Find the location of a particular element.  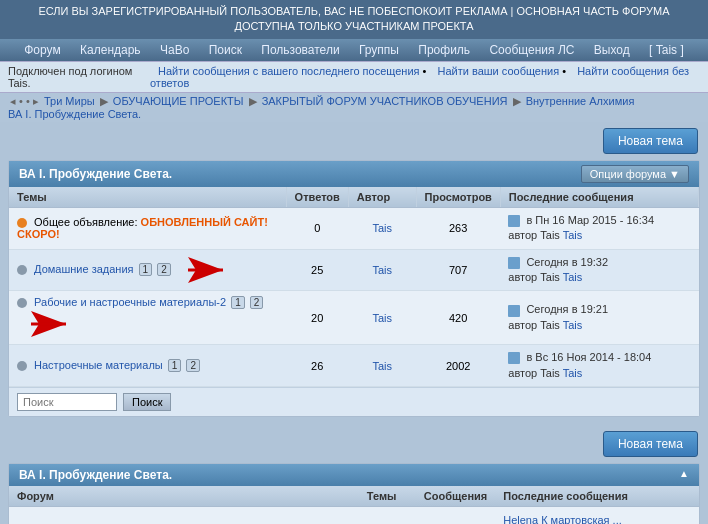

your-messages-link: Найти ваши сообщения is located at coordinates (498, 71).